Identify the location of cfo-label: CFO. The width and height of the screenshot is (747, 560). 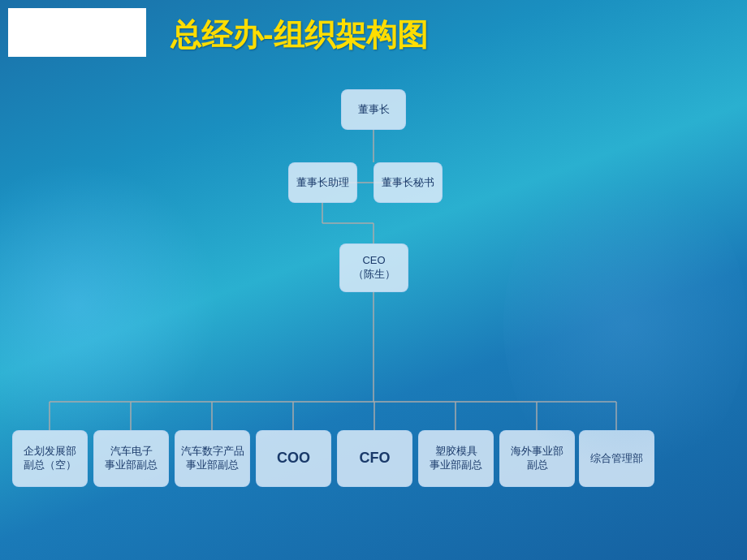
(375, 458).